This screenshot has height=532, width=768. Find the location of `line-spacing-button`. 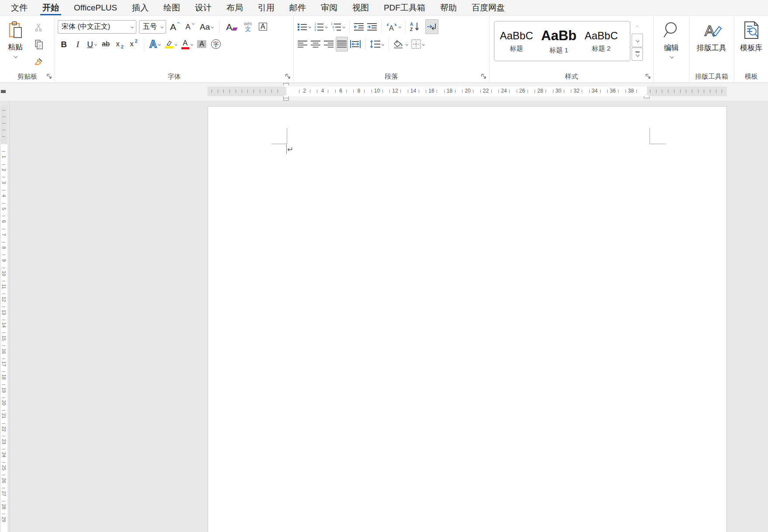

line-spacing-button is located at coordinates (377, 44).